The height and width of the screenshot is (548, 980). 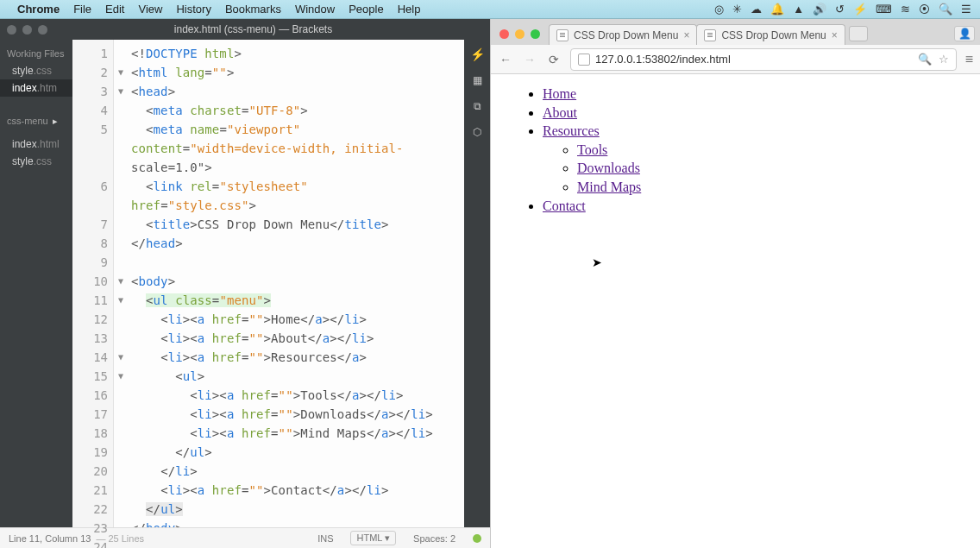 I want to click on page-info-icon, so click(x=584, y=60).